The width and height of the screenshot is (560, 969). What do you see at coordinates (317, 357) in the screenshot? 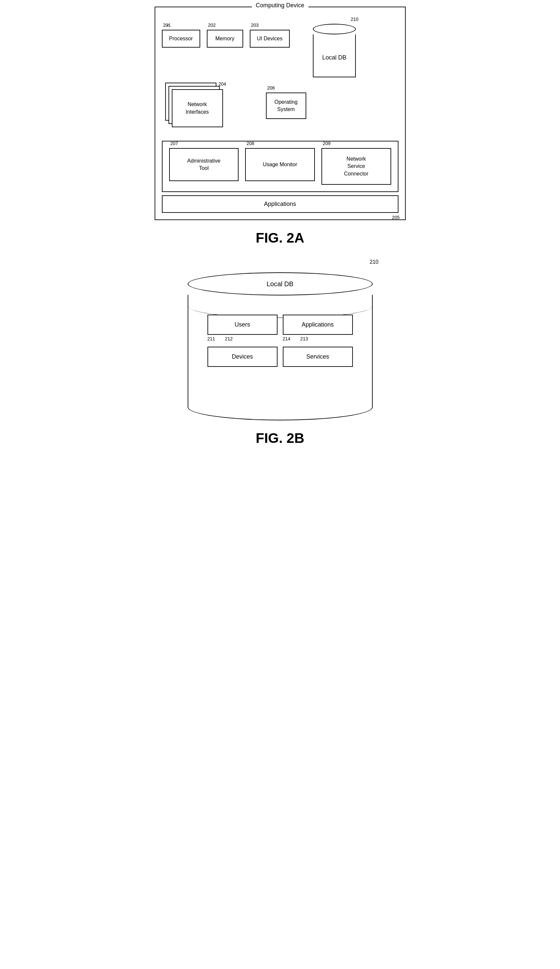
I see `services-label: Services` at bounding box center [317, 357].